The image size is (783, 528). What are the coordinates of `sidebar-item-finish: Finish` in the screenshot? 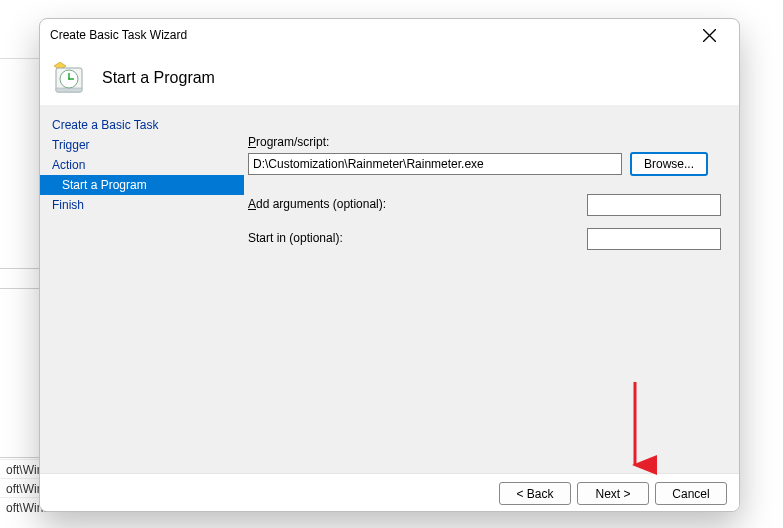 It's located at (142, 205).